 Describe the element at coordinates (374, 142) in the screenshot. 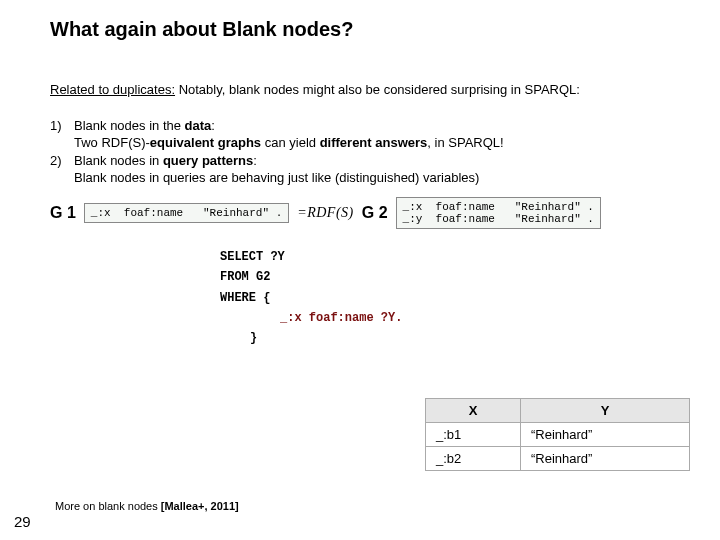

I see `b1s-d: different answers` at that location.